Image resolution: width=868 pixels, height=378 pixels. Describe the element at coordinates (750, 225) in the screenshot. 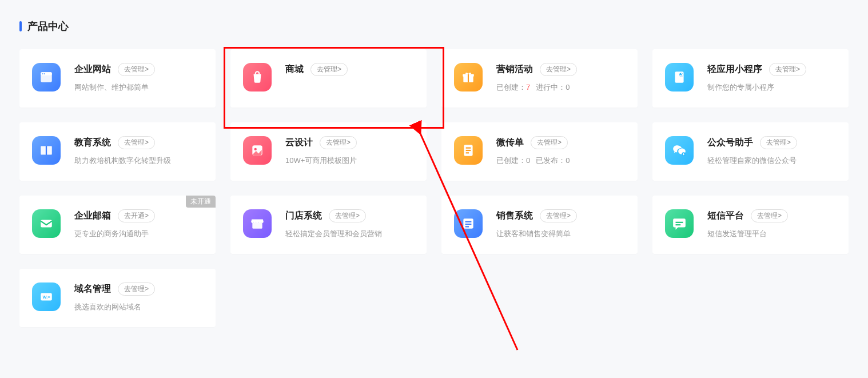

I see `product-card: 短信平台去管理>短信发送管理平台` at that location.